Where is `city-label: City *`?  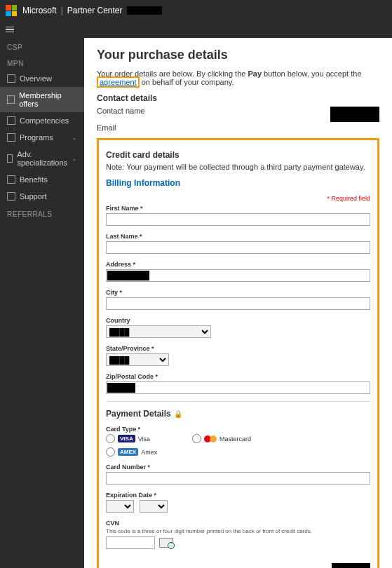
city-label: City * is located at coordinates (238, 292).